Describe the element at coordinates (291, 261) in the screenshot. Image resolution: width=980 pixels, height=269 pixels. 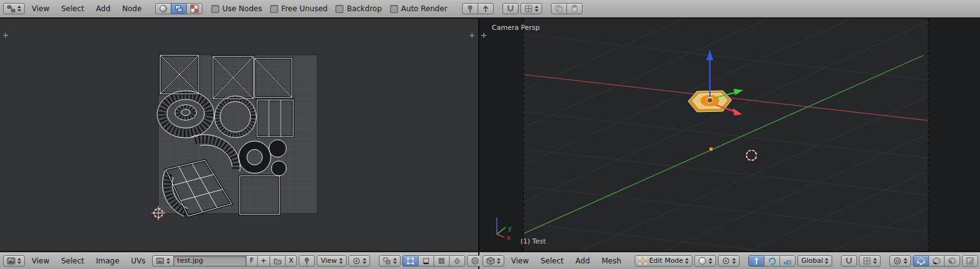
I see `unlink-image-button: X` at that location.